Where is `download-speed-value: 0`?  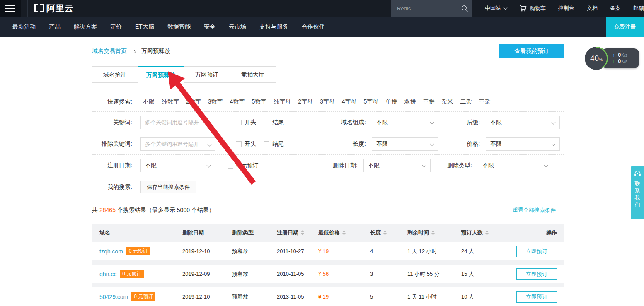 download-speed-value: 0 is located at coordinates (620, 61).